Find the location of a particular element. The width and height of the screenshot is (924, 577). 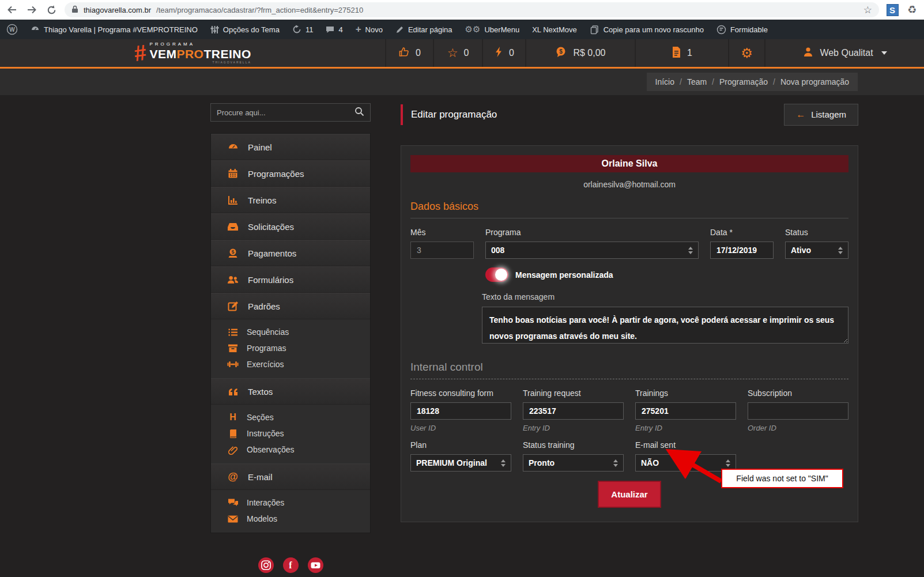

texto-mensagem-textarea: Tenho boas notícias para você! À partir … is located at coordinates (665, 325).